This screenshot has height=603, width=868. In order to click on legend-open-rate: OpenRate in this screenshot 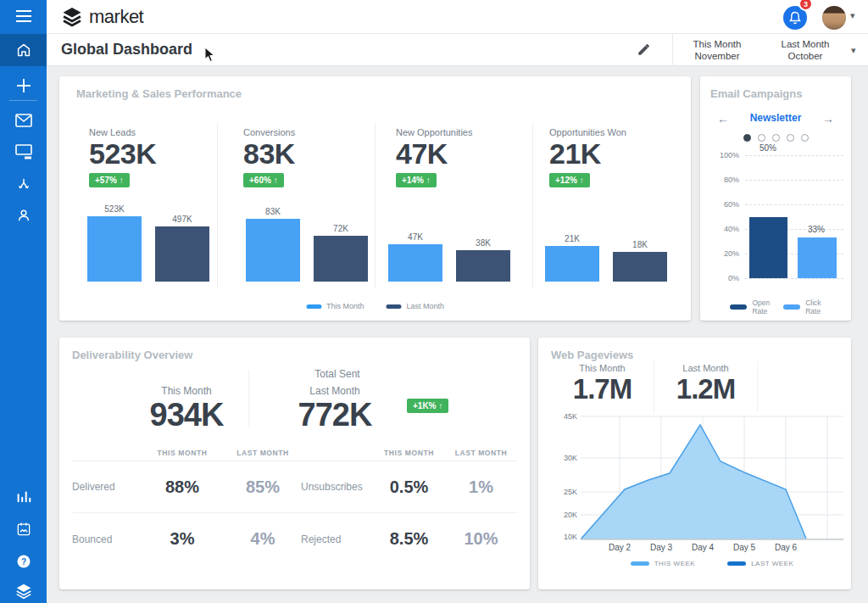, I will do `click(749, 307)`.